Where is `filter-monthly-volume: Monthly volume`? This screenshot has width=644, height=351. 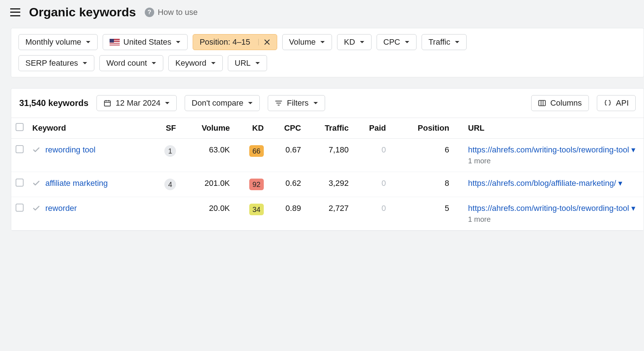
filter-monthly-volume: Monthly volume is located at coordinates (58, 42).